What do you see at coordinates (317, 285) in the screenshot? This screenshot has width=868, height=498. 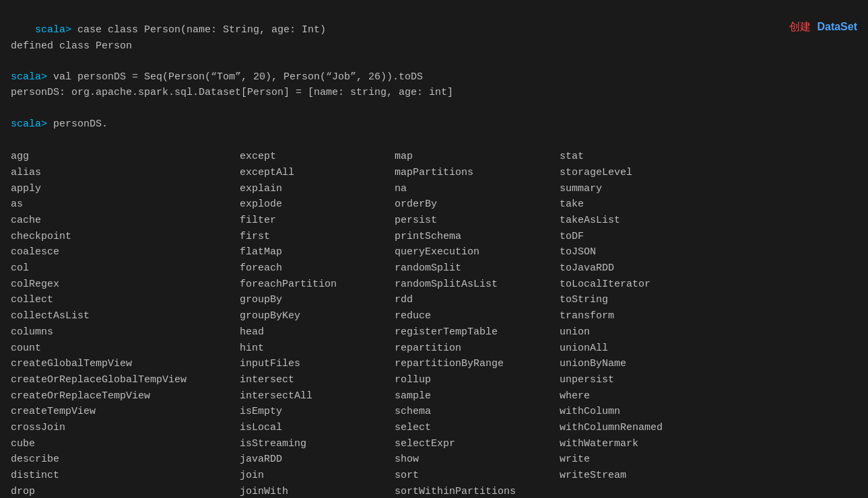 I see `method-item: foreachPartition` at bounding box center [317, 285].